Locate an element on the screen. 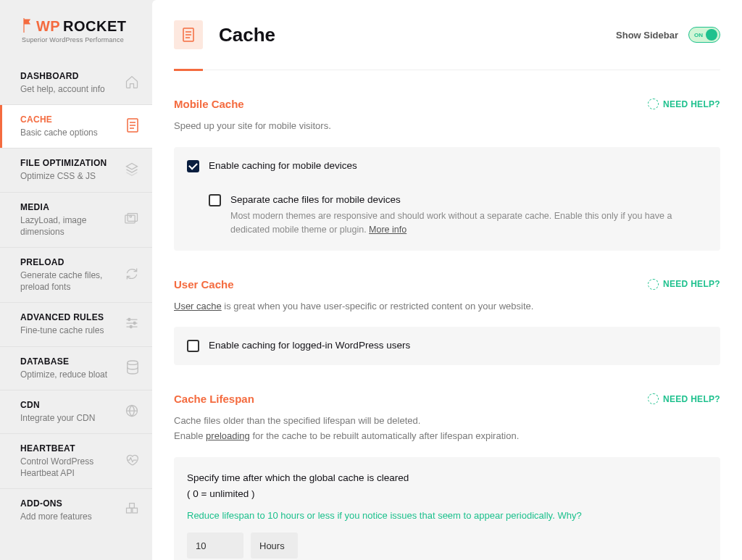  section-desc-user: User cache is great when you have user-s… is located at coordinates (447, 307).